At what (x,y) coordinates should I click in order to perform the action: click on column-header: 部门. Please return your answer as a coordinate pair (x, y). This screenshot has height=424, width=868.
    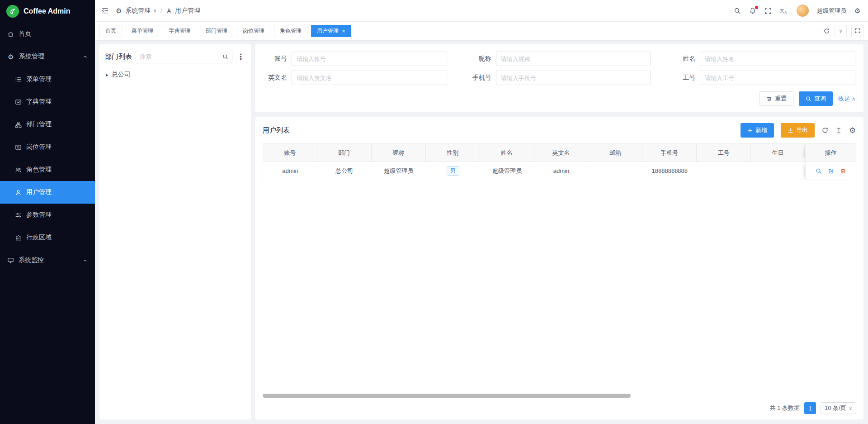
    Looking at the image, I should click on (344, 153).